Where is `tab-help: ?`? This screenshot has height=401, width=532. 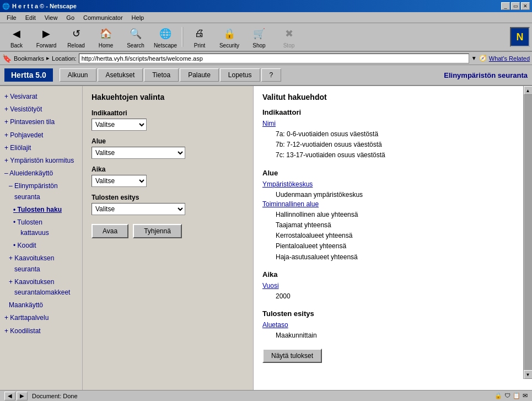 tab-help: ? is located at coordinates (271, 75).